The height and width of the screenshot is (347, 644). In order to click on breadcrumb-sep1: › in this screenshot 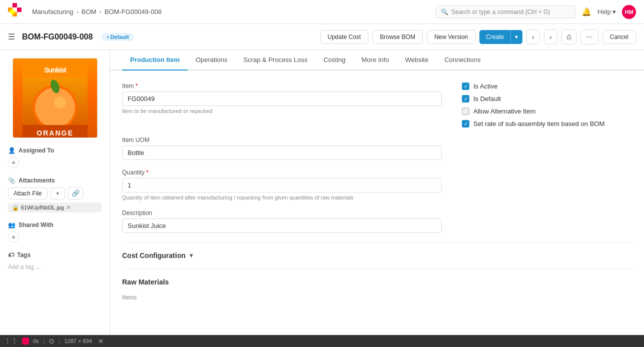, I will do `click(77, 12)`.